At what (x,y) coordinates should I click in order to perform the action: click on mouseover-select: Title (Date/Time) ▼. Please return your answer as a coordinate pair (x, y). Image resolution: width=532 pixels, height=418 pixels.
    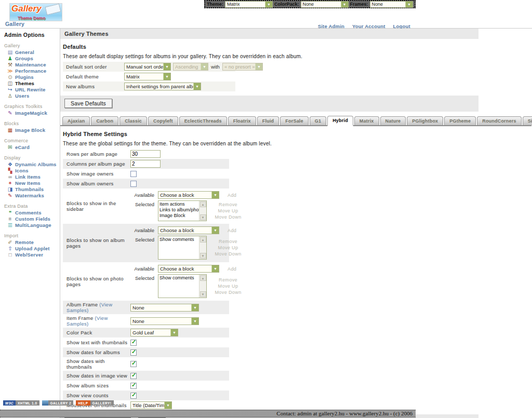
    Looking at the image, I should click on (151, 405).